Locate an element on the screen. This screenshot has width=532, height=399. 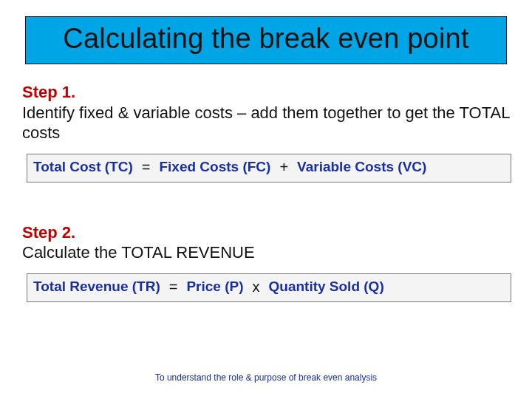
formula-2-rhs2: Quantity Sold (Q) is located at coordinates (327, 287).